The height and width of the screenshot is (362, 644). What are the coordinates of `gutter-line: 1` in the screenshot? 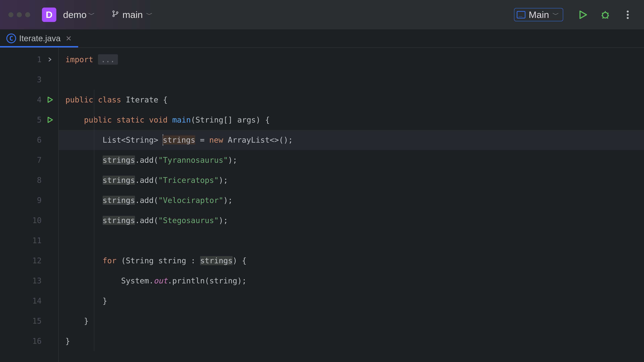 It's located at (29, 59).